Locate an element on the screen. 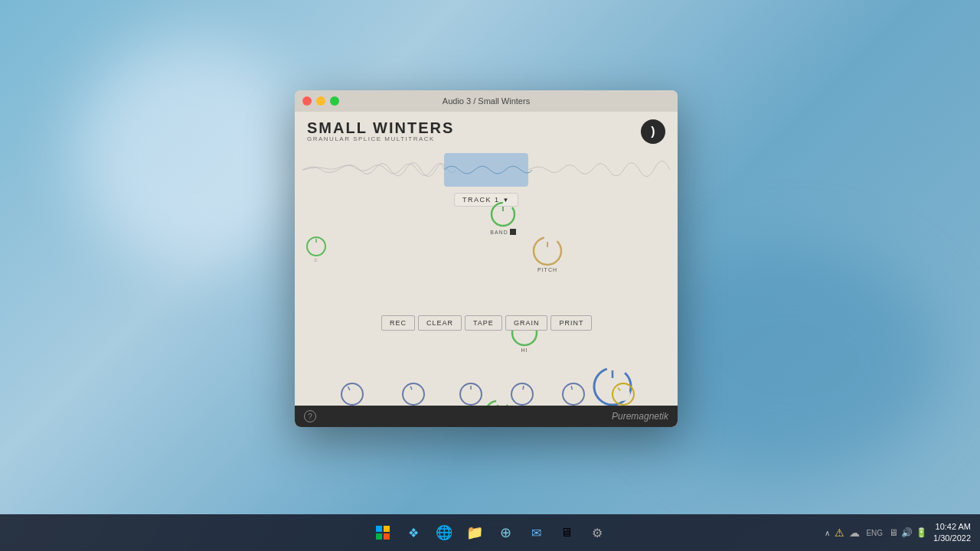 The width and height of the screenshot is (980, 551). plugin-subtitle: GRANULAR SPLICE MULTITRACK is located at coordinates (381, 139).